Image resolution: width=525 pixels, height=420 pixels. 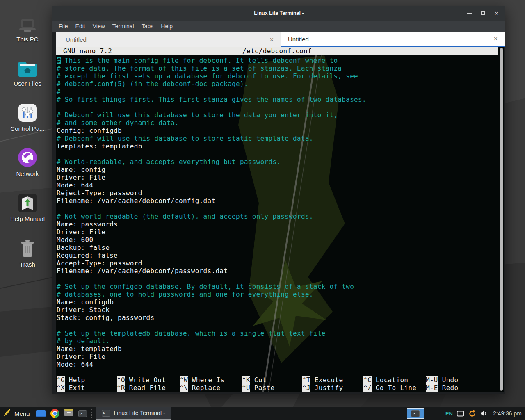 I want to click on nano-shortcut-row: ^G Help^O Write Out^W Where Is^K Cut^T E…, so click(x=277, y=380).